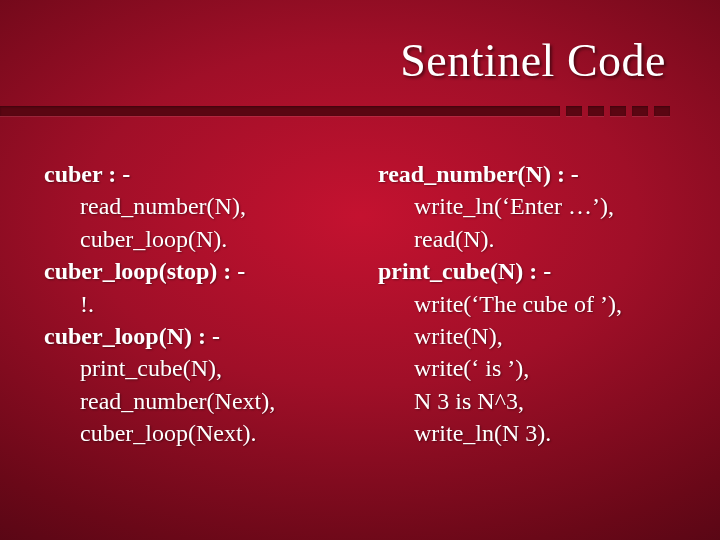 This screenshot has height=540, width=720. What do you see at coordinates (527, 433) in the screenshot?
I see `code-line: write_ln(N 3).` at bounding box center [527, 433].